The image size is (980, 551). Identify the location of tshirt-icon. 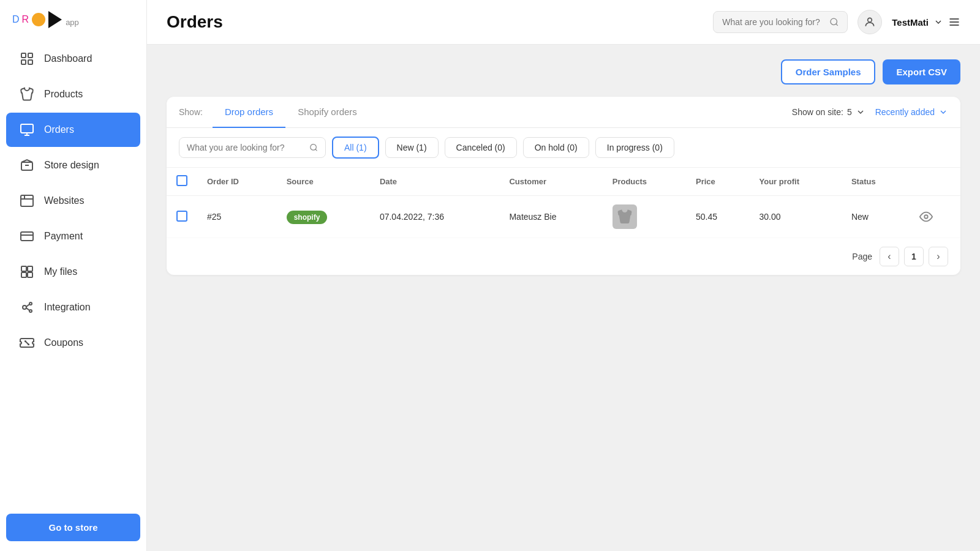
(625, 217).